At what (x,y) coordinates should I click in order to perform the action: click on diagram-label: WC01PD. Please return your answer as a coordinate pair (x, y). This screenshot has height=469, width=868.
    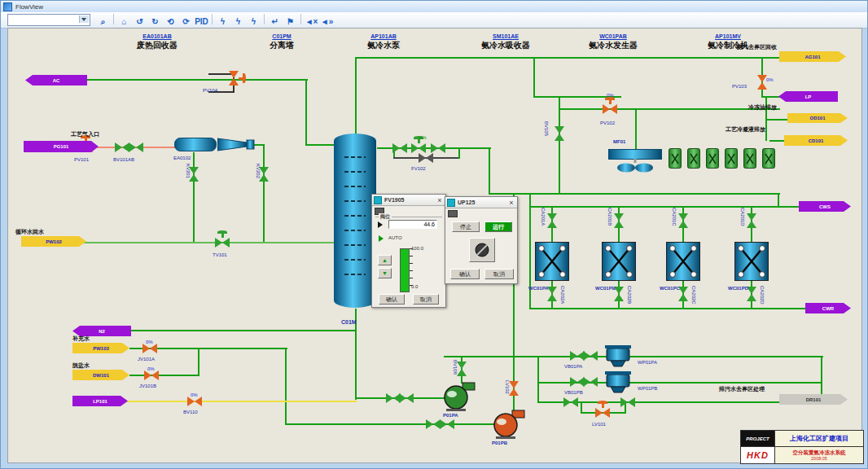
    Looking at the image, I should click on (738, 288).